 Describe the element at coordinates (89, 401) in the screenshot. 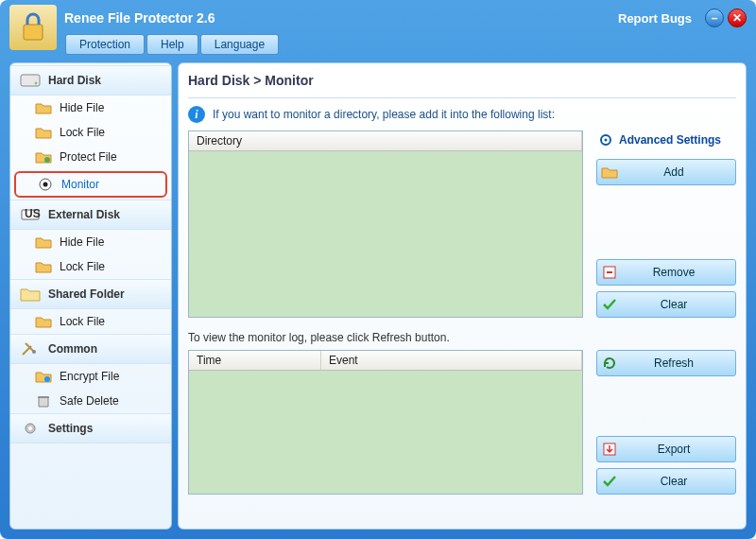

I see `sidebar-item-label: Safe Delete` at that location.